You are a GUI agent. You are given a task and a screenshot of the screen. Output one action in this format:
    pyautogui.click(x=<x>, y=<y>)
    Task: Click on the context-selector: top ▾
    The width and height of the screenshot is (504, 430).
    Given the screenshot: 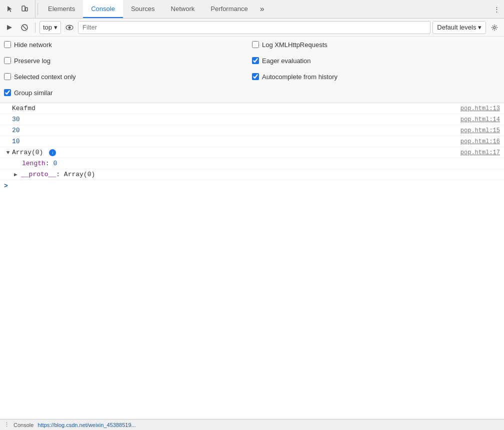 What is the action you would take?
    pyautogui.click(x=50, y=28)
    